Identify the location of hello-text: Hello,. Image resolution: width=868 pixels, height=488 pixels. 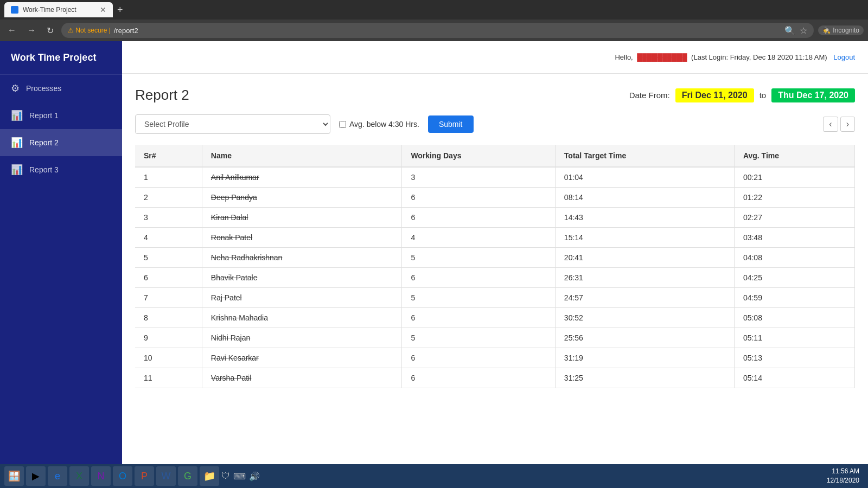
(624, 57).